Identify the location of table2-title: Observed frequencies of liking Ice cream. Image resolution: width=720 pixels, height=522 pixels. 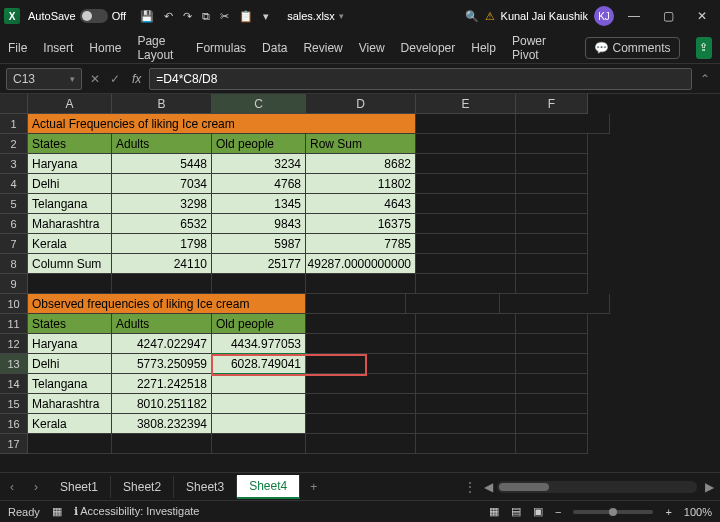
(167, 304).